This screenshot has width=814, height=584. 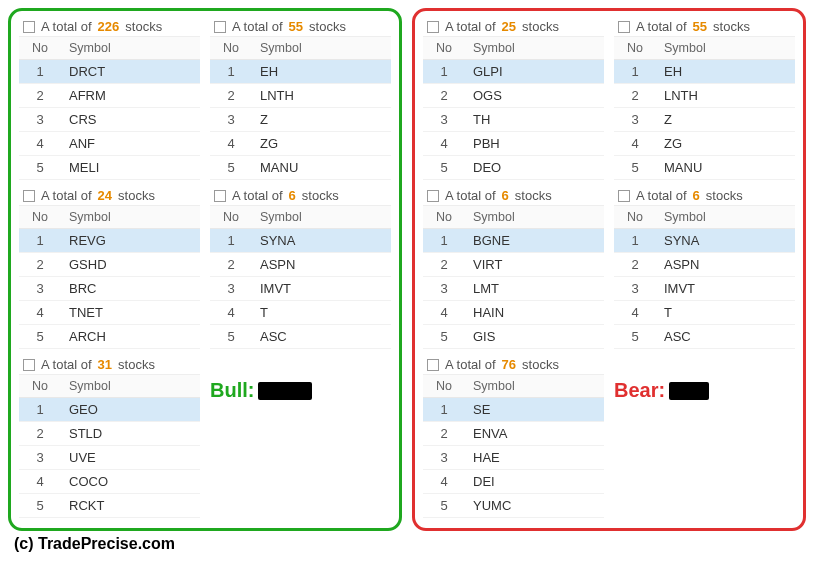 What do you see at coordinates (231, 120) in the screenshot?
I see `row-number: 3` at bounding box center [231, 120].